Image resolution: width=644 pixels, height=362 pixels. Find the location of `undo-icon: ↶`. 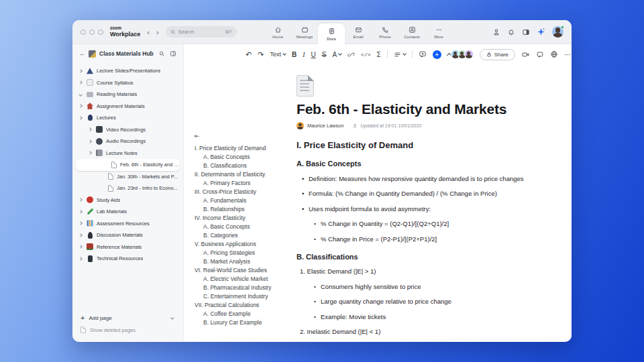

undo-icon: ↶ is located at coordinates (248, 55).